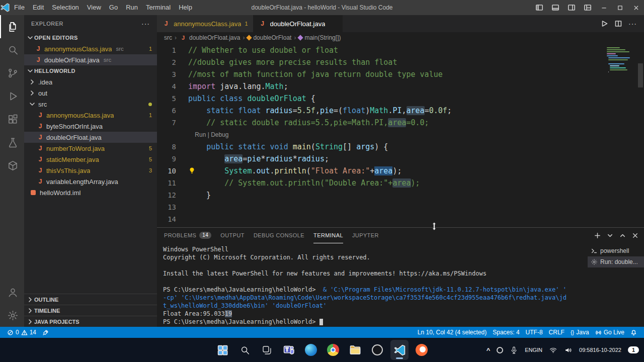  I want to click on tree-item-out: out, so click(91, 93).